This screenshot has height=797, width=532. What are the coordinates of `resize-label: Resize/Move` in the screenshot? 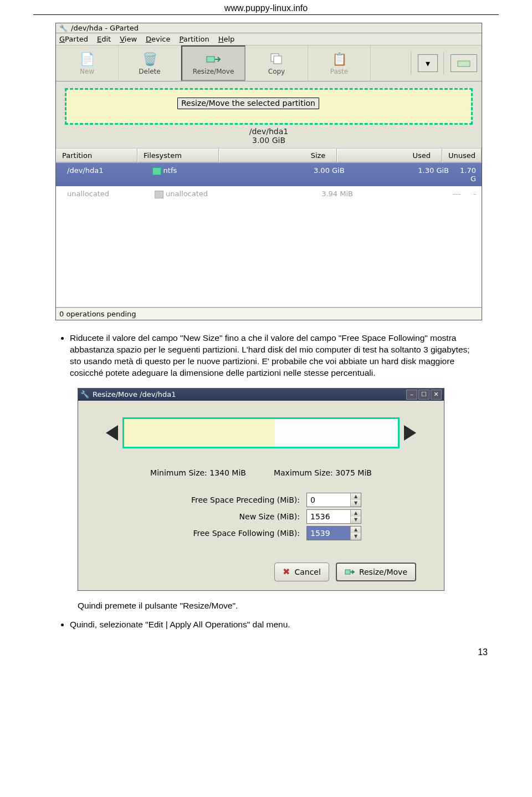 It's located at (383, 572).